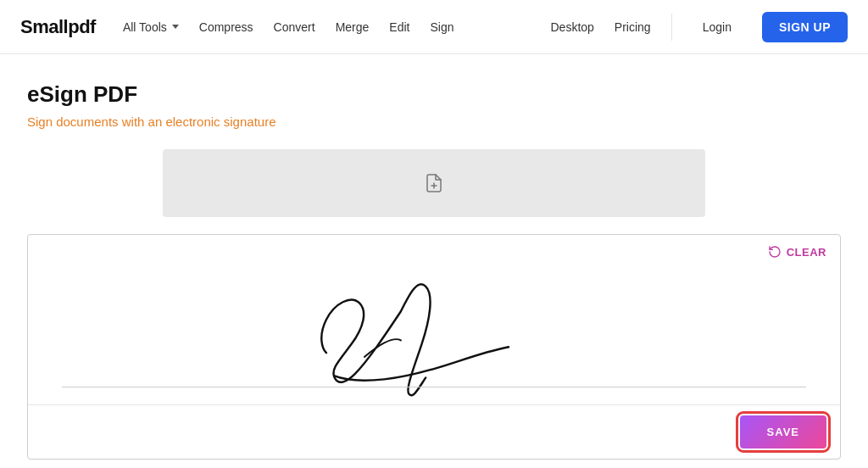 The width and height of the screenshot is (868, 468). Describe the element at coordinates (434, 27) in the screenshot. I see `header: Smallpdf All Tools Compress Convert Merg…` at that location.